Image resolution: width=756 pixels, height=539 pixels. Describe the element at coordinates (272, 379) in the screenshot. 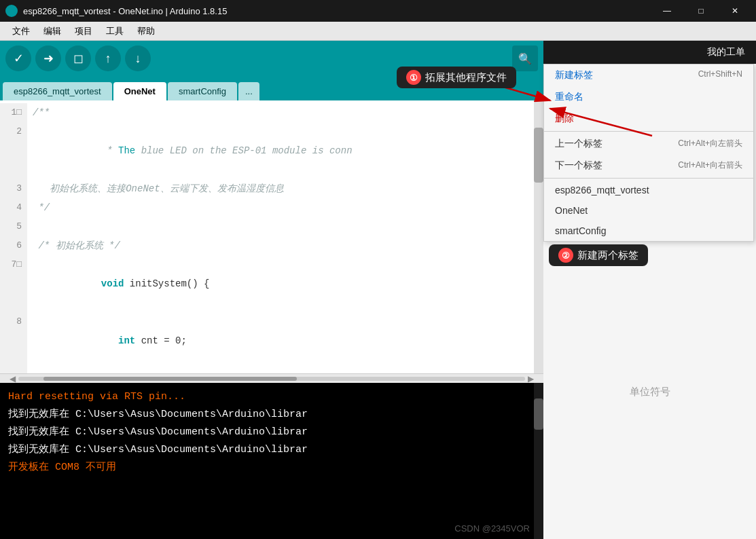

I see `h-scroll-track` at that location.